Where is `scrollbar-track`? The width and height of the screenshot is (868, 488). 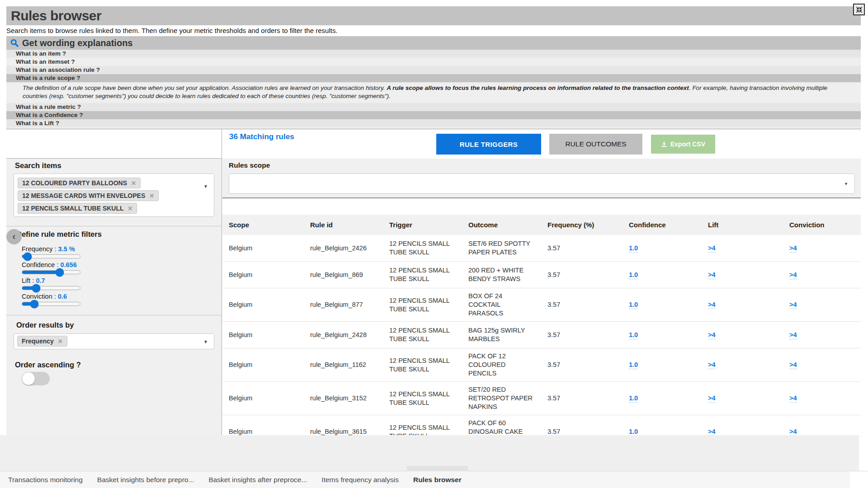 scrollbar-track is located at coordinates (863, 453).